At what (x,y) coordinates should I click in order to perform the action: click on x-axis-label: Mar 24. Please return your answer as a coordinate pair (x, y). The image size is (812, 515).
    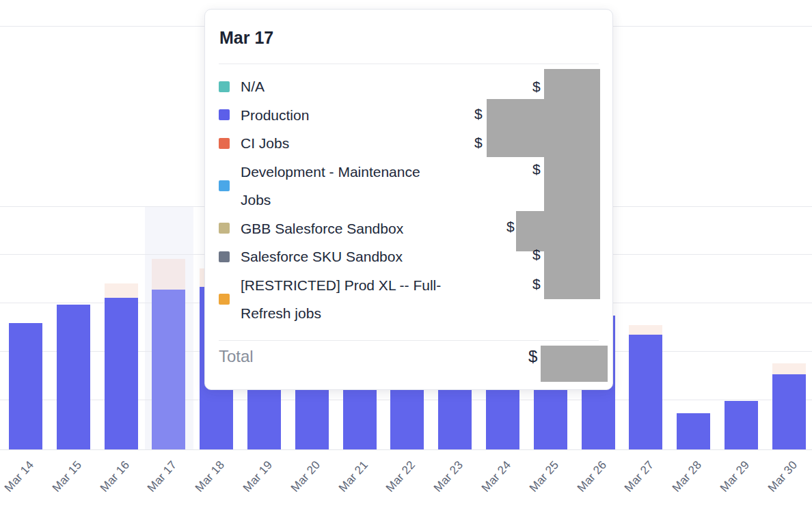
    Looking at the image, I should click on (496, 477).